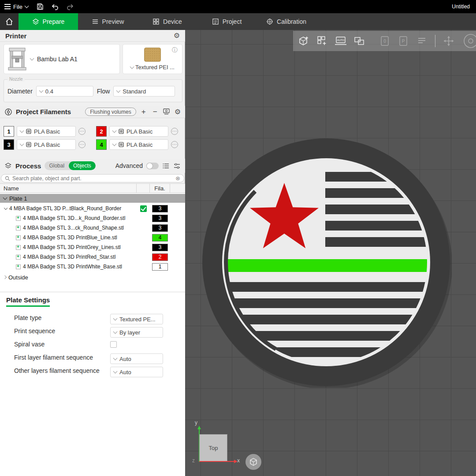  Describe the element at coordinates (93, 228) in the screenshot. I see `tree-row-part: 4 MBA Badge STL 3...ck_Round_Shape.stl 3` at that location.